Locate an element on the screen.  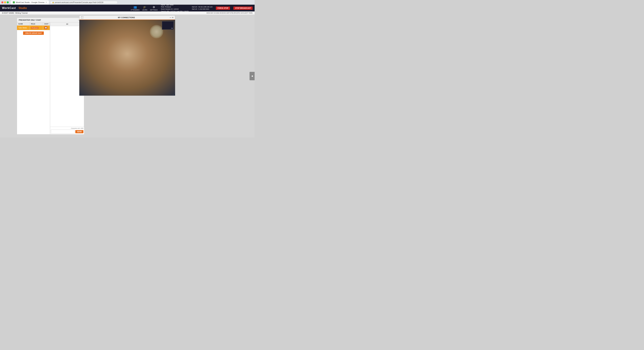
logo-workcast: WorkCast is located at coordinates (9, 8).